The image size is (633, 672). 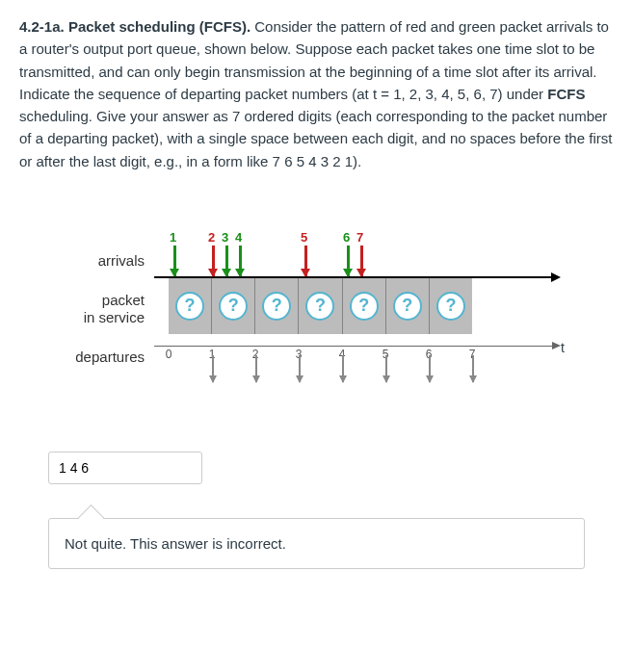 What do you see at coordinates (567, 94) in the screenshot?
I see `policy-bold: FCFS` at bounding box center [567, 94].